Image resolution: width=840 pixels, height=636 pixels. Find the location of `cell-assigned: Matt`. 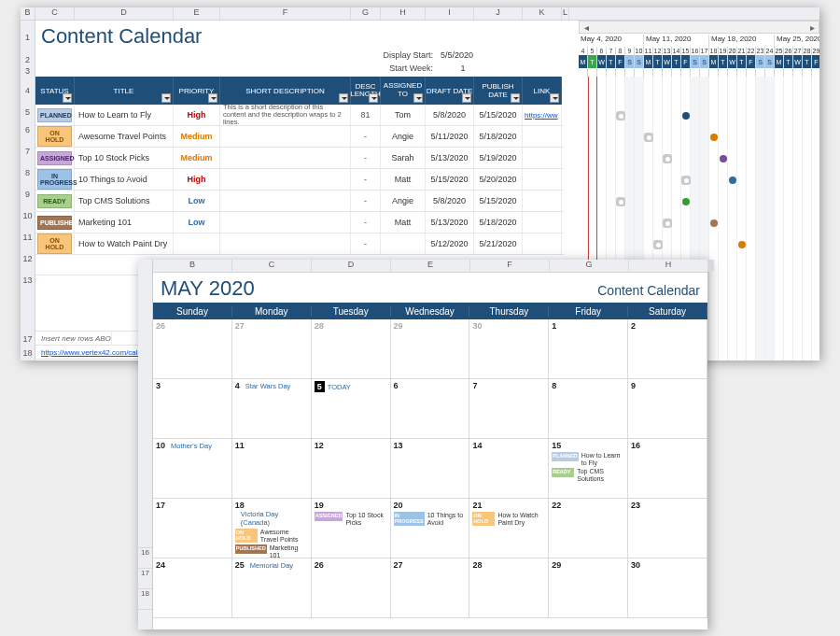

cell-assigned: Matt is located at coordinates (403, 179).